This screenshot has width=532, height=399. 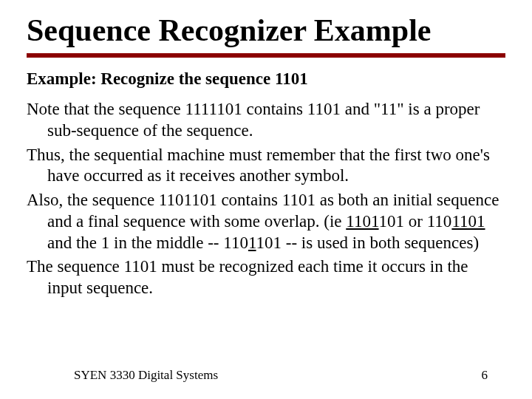 What do you see at coordinates (266, 55) in the screenshot?
I see `title-underline` at bounding box center [266, 55].